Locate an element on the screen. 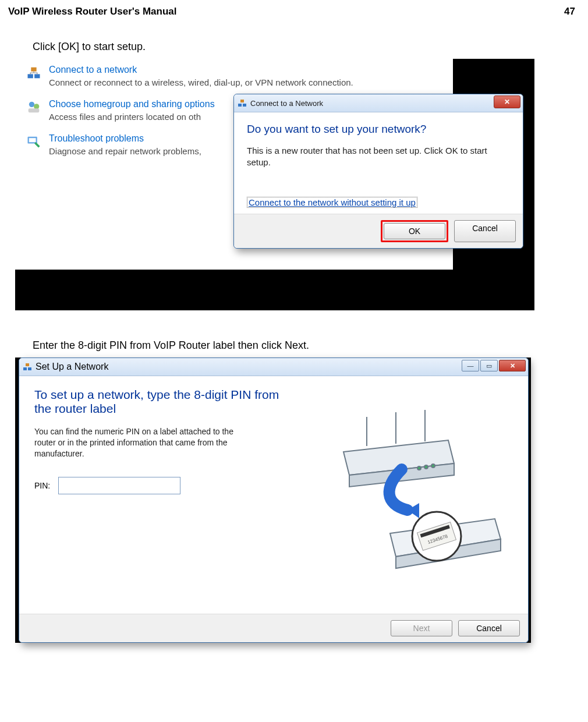  connect-without-setup-link: Connect to the network without setting i… is located at coordinates (332, 203).